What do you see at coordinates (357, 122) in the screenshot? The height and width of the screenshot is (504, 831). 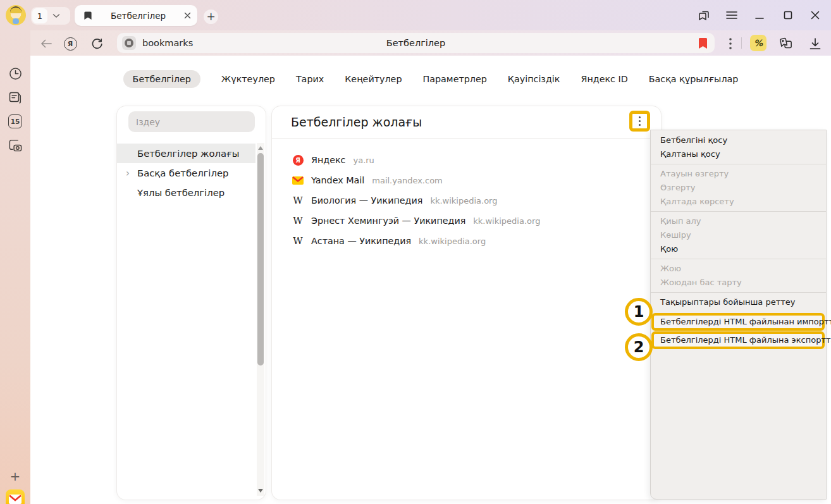 I see `panel-heading: Бетбелгілер жолағы` at bounding box center [357, 122].